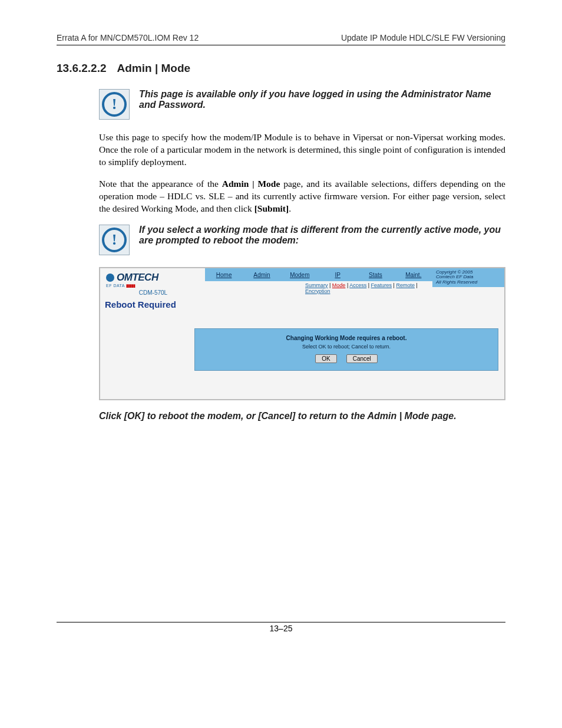 This screenshot has height=728, width=562. Describe the element at coordinates (318, 291) in the screenshot. I see `subnav-encryption: Encryption` at that location.